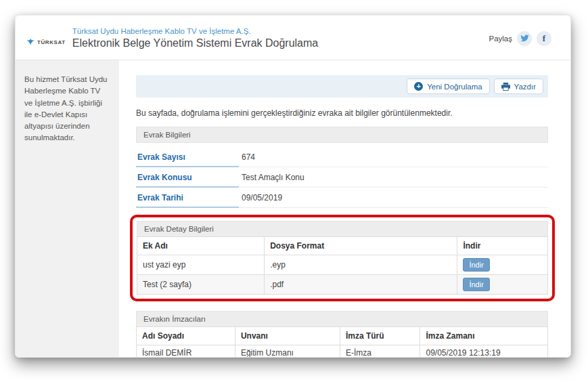 The image size is (588, 384). I want to click on intro-text: Bu sayfada, doğrulama işlemini gerçekleş…, so click(342, 113).